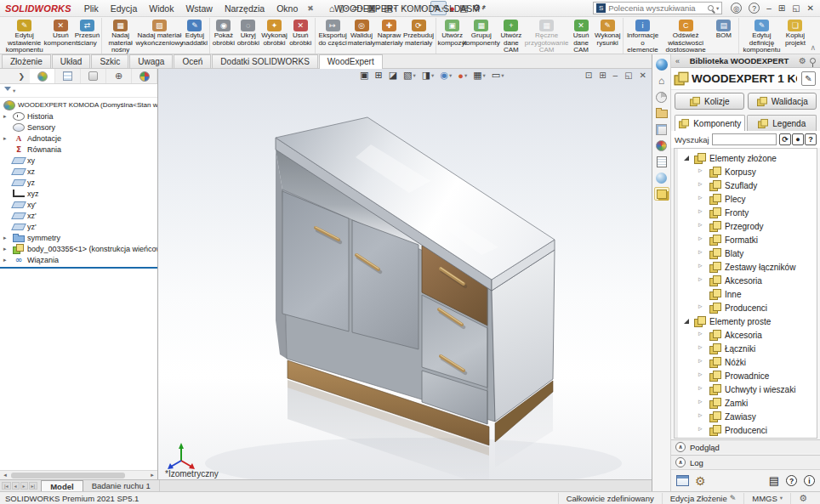 This screenshot has width=820, height=504. I want to click on ribbon-button: ✕ Usuń dane CAM, so click(580, 36).